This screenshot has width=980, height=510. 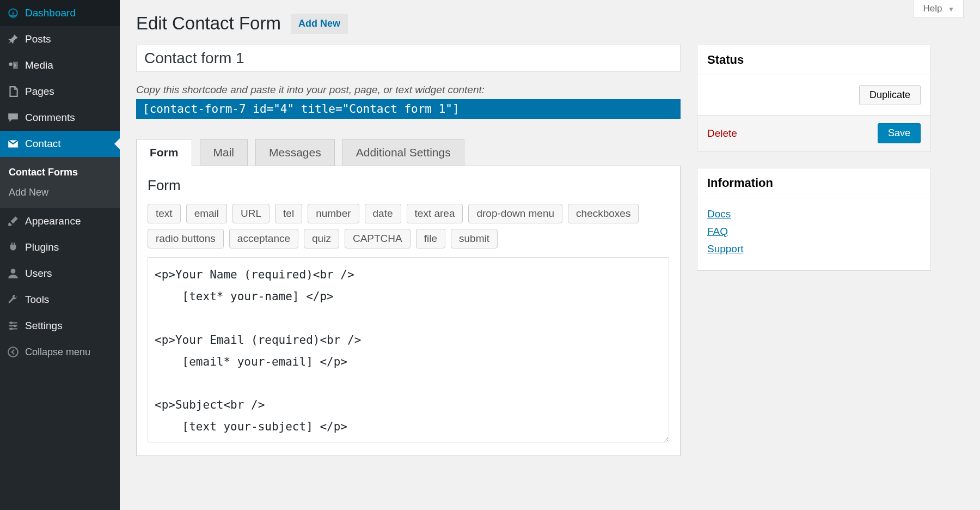 What do you see at coordinates (13, 300) in the screenshot?
I see `wrench-icon` at bounding box center [13, 300].